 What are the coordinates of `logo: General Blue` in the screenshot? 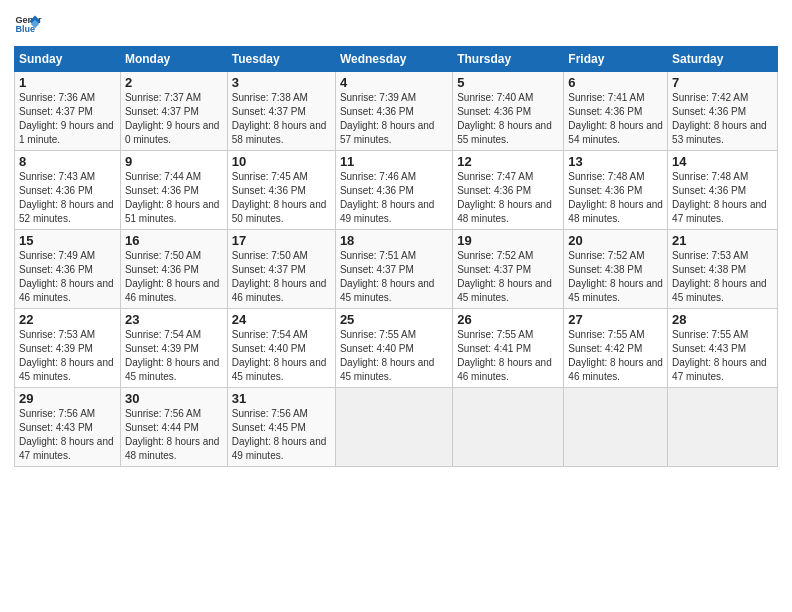 It's located at (28, 24).